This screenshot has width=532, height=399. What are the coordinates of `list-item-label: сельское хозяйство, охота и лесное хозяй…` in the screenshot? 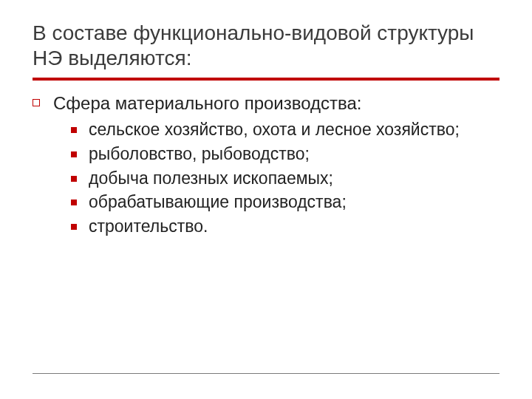 It's located at (274, 130).